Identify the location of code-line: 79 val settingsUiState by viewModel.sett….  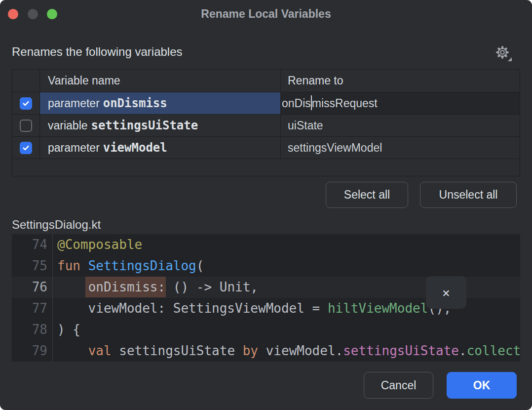
(266, 351).